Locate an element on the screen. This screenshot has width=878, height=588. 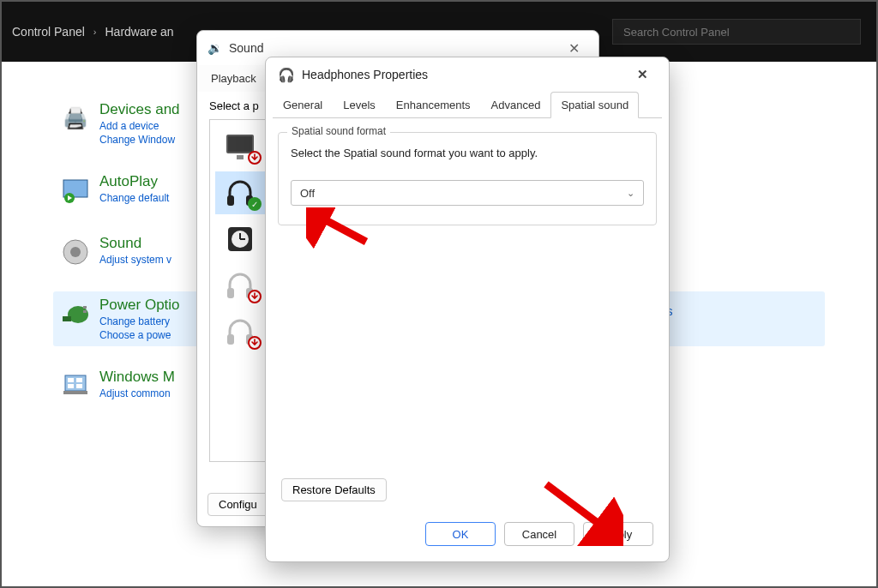
category-link: Change default is located at coordinates (134, 198).